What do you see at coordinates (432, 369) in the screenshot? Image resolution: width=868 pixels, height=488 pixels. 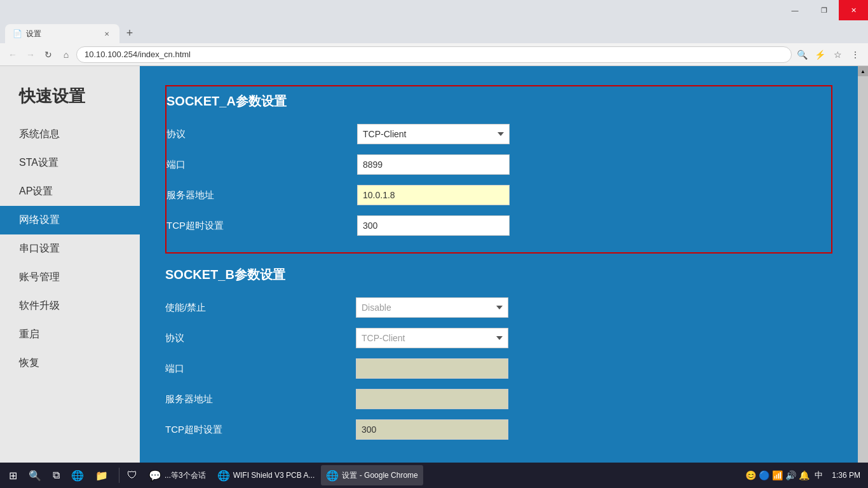 I see `port-control-b` at bounding box center [432, 369].